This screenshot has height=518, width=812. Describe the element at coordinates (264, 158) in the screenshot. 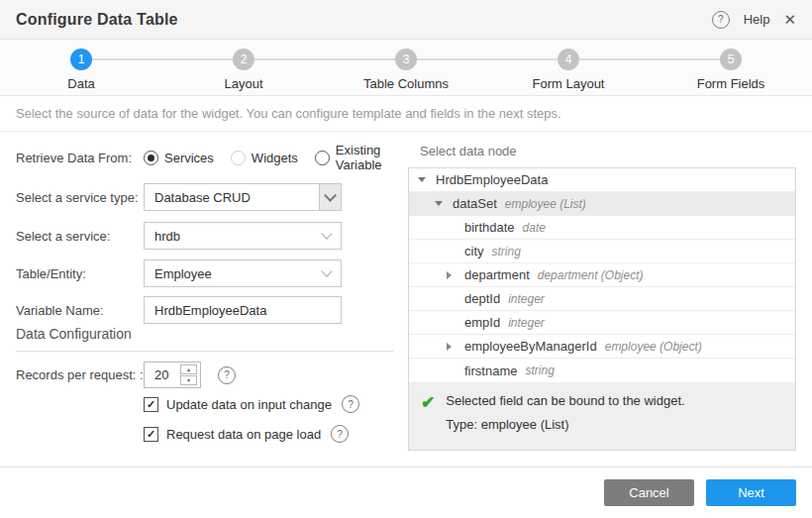

I see `radio-widgets: Widgets` at that location.